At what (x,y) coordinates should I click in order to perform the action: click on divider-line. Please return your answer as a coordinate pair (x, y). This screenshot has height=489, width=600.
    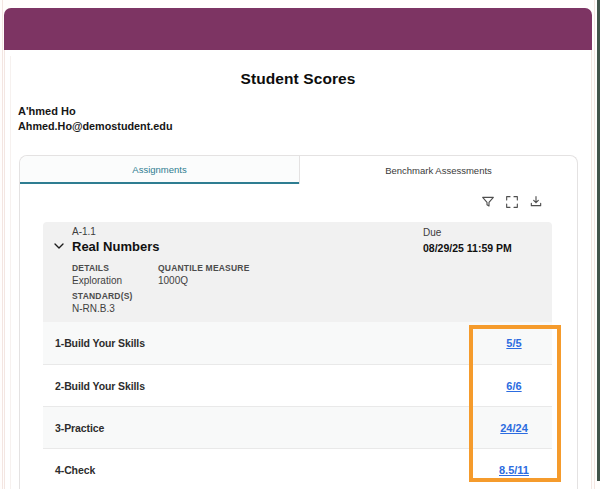
    Looking at the image, I should click on (10, 272).